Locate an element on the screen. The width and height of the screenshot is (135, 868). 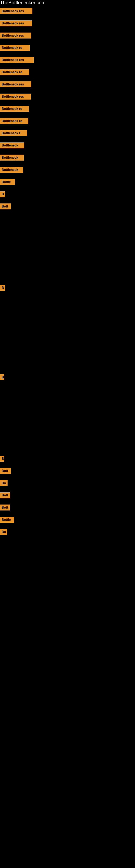
bottleneck-label-6: Bottleneck res is located at coordinates (15, 84).